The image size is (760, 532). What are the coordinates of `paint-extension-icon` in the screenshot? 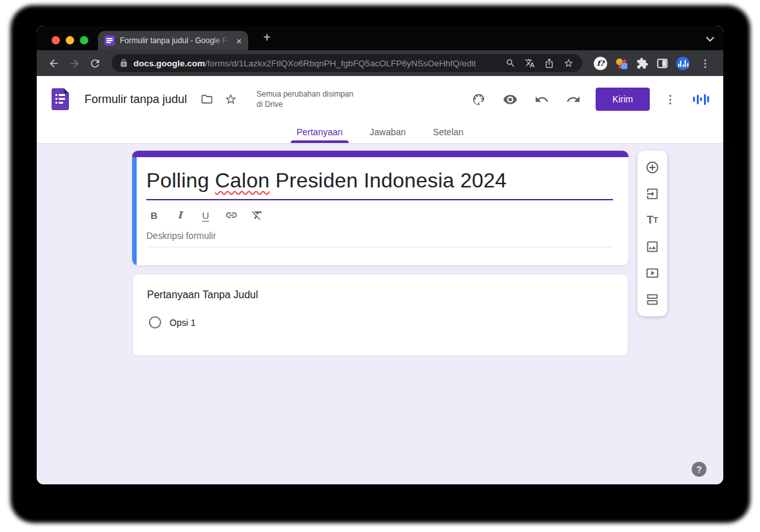 It's located at (621, 63).